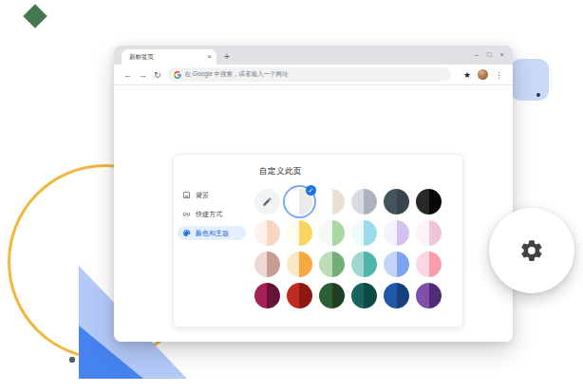  Describe the element at coordinates (490, 55) in the screenshot. I see `window-controls: – □ ×` at that location.